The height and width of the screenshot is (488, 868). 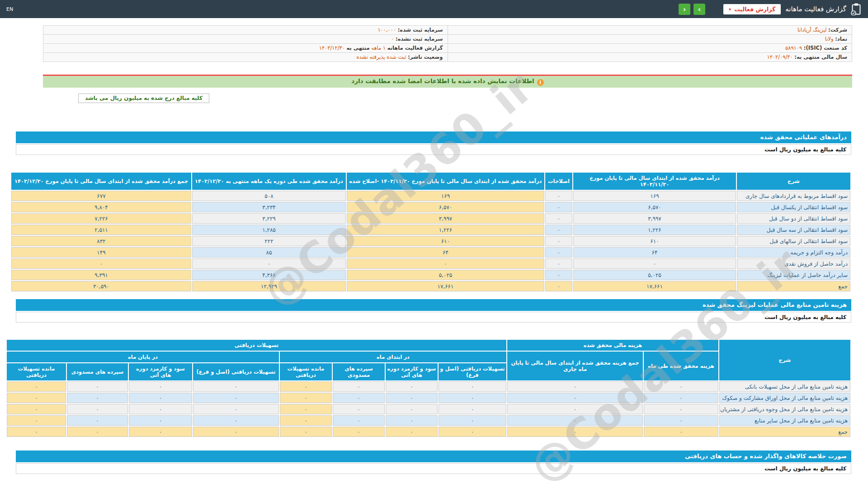 I want to click on col-header-begin-blocked: سپرده های مسدودی, so click(x=359, y=372).